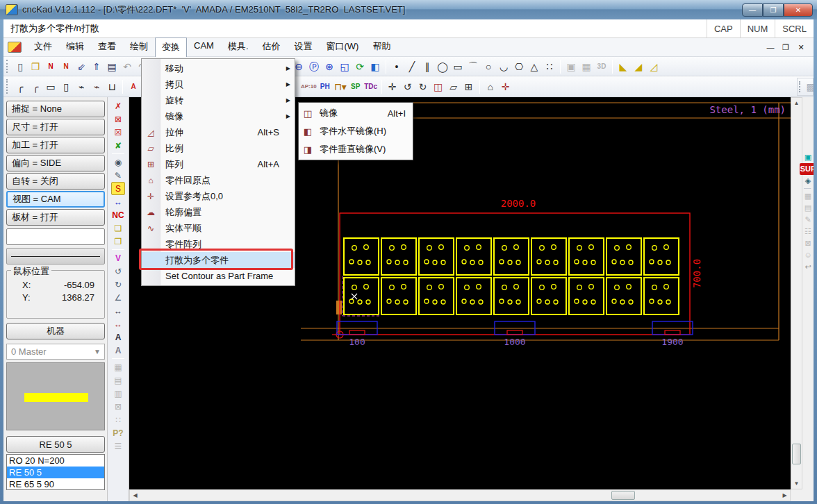 The width and height of the screenshot is (817, 504). What do you see at coordinates (118, 228) in the screenshot?
I see `copy-geometry-icon: ❏` at bounding box center [118, 228].